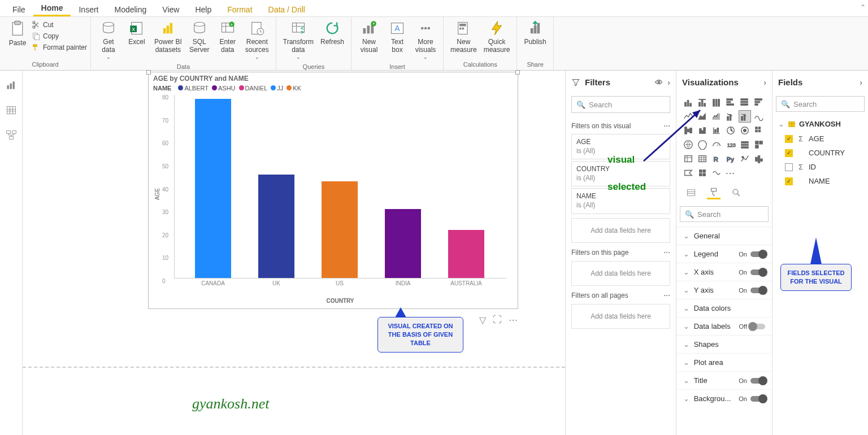 Image resolution: width=868 pixels, height=435 pixels. Describe the element at coordinates (19, 10) in the screenshot. I see `tab-file: File` at that location.